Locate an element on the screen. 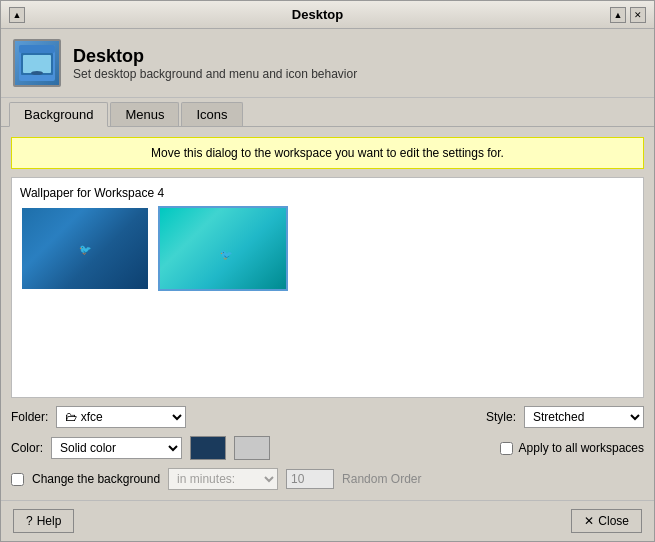 Image resolution: width=655 pixels, height=542 pixels. random-order-label: Random Order is located at coordinates (382, 479).